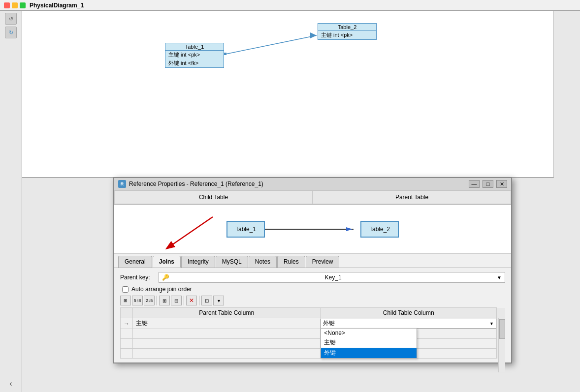 Image resolution: width=580 pixels, height=392 pixels. I want to click on diagram-arrow-container: Table_1 Table_2, so click(313, 229).